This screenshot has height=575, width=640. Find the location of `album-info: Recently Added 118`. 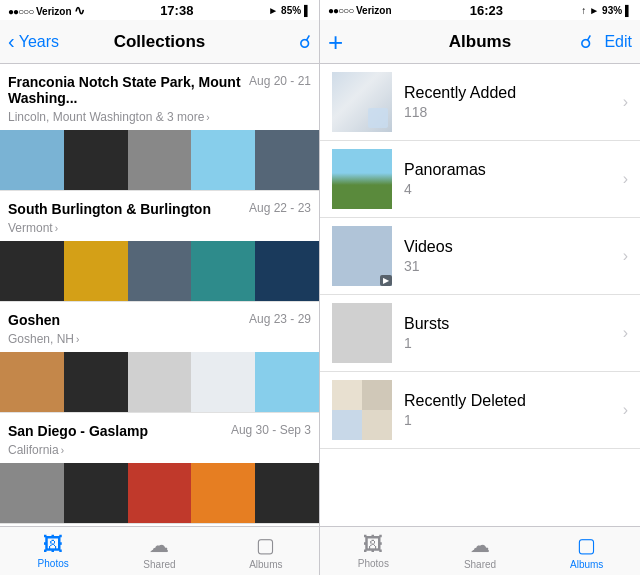

album-info: Recently Added 118 is located at coordinates (510, 102).